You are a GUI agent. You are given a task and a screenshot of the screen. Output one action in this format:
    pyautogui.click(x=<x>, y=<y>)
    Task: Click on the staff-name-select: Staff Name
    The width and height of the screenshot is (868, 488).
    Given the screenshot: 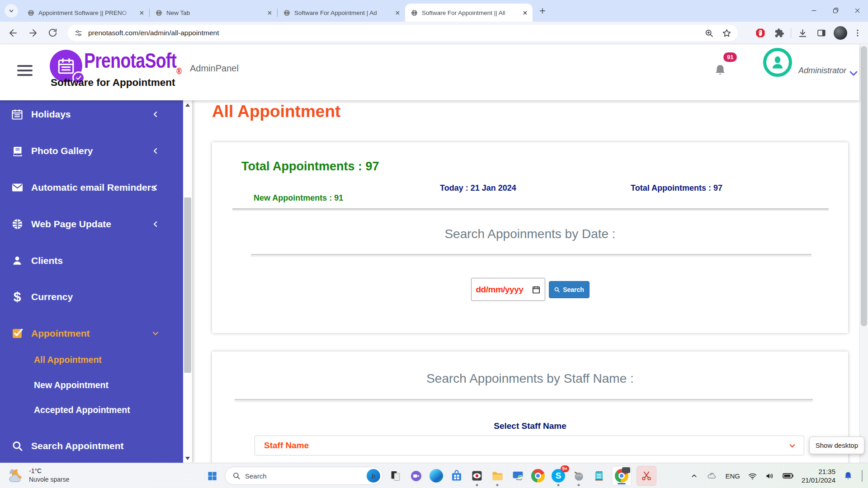 What is the action you would take?
    pyautogui.click(x=529, y=446)
    